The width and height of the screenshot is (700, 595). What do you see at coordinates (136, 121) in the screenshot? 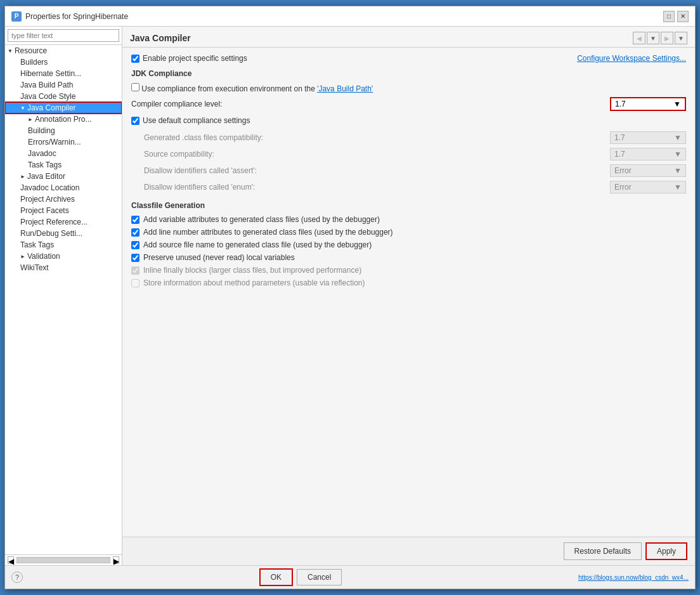
I see `use-default-checkbox` at bounding box center [136, 121].